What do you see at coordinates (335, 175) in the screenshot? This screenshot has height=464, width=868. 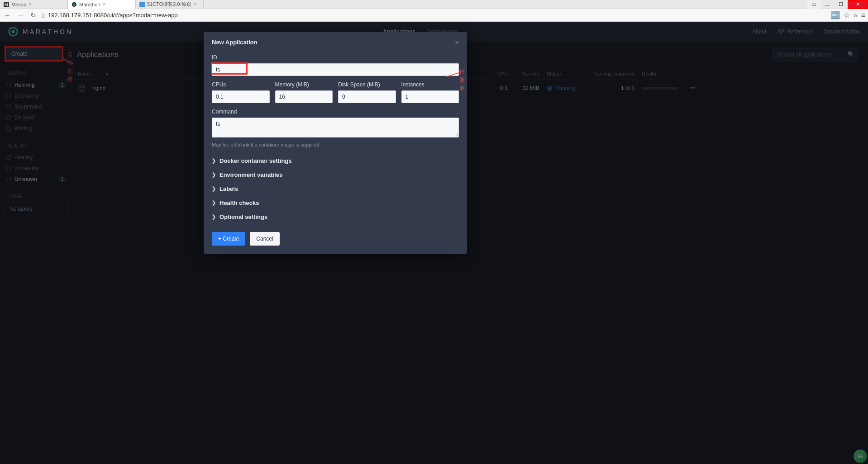 I see `accordion-environment-variables: ❯Environment variables` at bounding box center [335, 175].